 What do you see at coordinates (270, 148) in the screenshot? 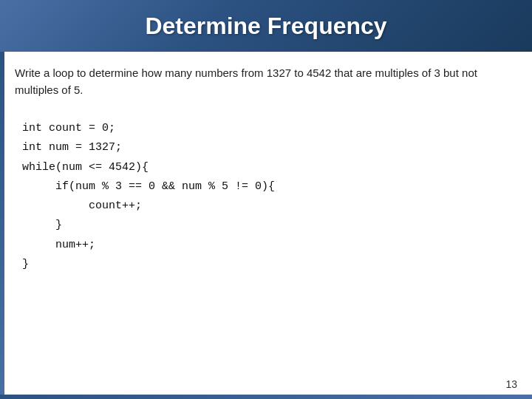
I see `code-line-2: int num = 1327;` at bounding box center [270, 148].